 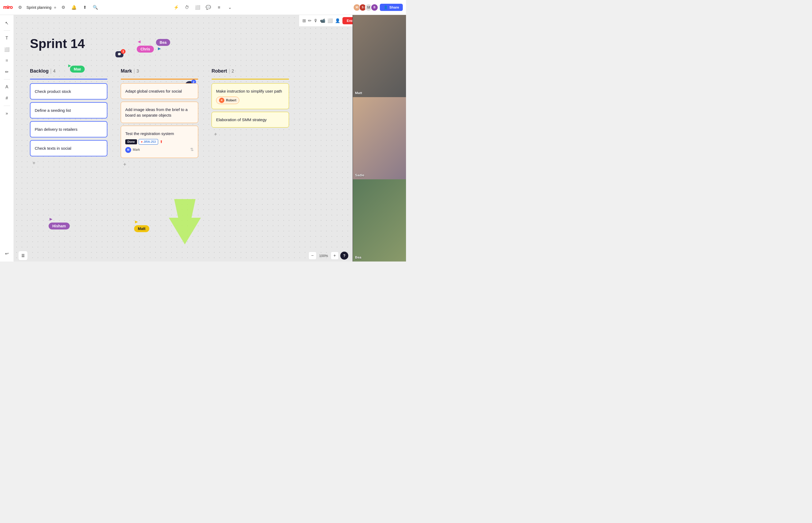 What do you see at coordinates (159, 112) in the screenshot?
I see `card-add-image-ideas: Add image ideas from the brief to a boar…` at bounding box center [159, 112].